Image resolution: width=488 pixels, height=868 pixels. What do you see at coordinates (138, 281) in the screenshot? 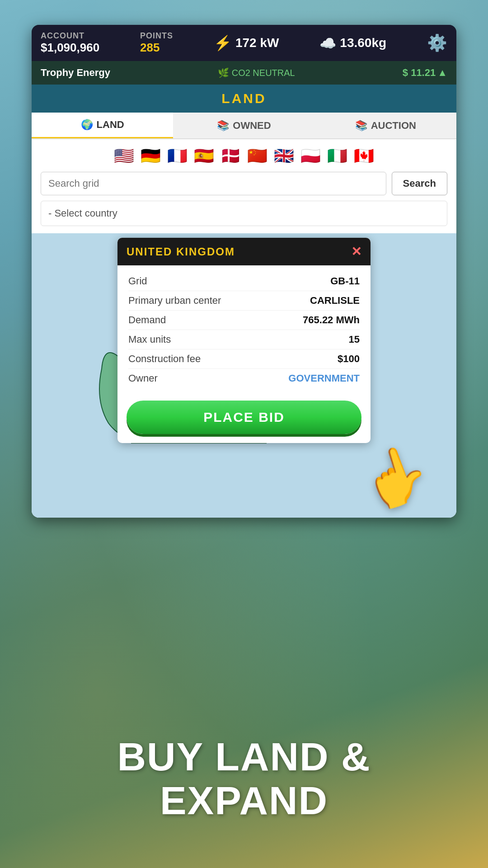
I see `popup-label-grid: Grid` at bounding box center [138, 281].